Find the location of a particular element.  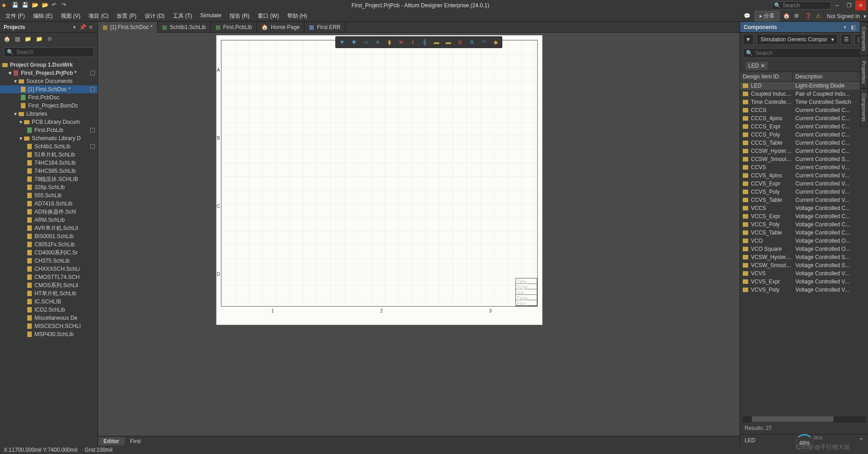

document-tab: ▦[1] First.SchDoc * is located at coordinates (128, 27).